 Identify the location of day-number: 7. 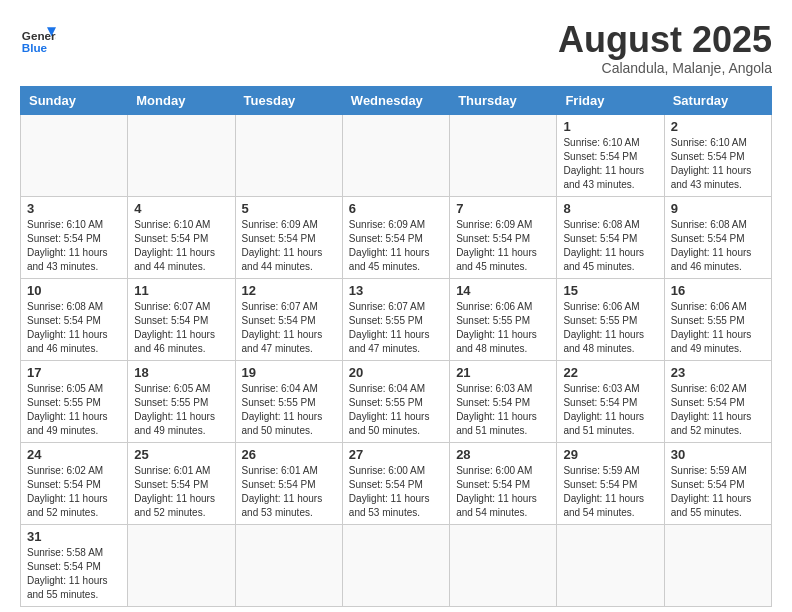
(503, 208).